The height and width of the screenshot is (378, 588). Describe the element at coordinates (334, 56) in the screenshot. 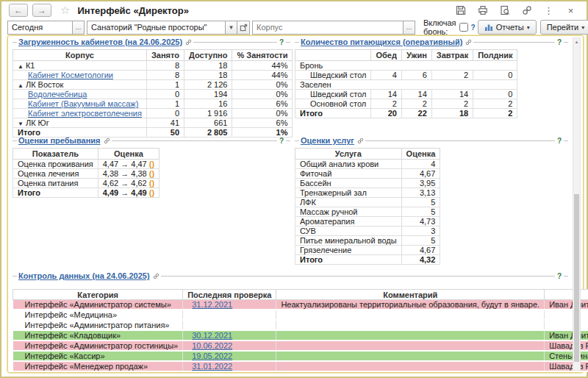

I see `column-header` at that location.